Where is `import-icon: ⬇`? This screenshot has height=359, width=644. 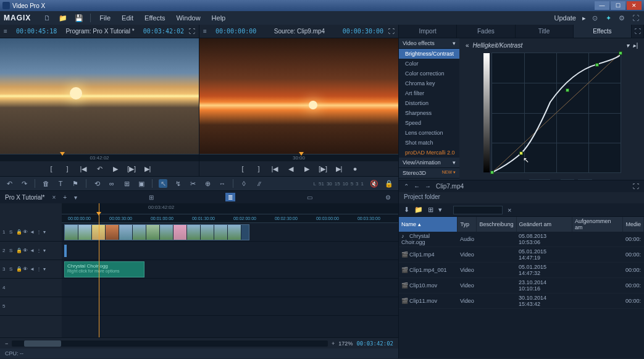 import-icon: ⬇ is located at coordinates (406, 210).